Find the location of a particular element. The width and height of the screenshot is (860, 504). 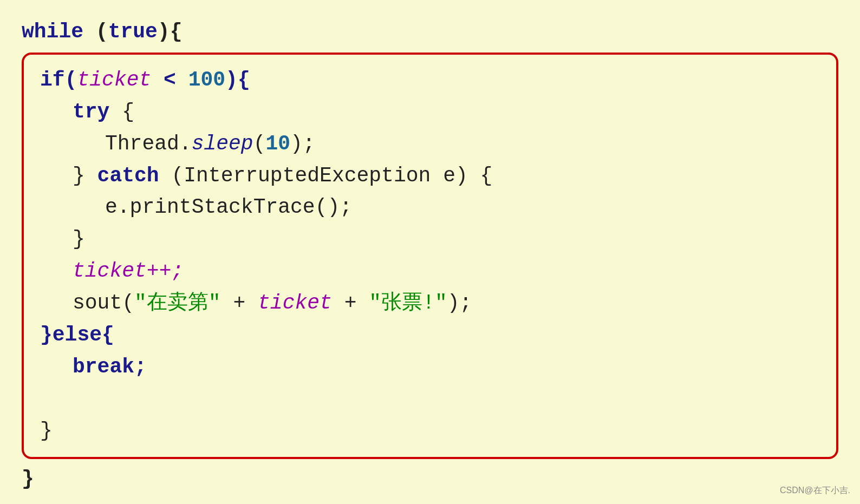

close-if-line: } is located at coordinates (430, 431).